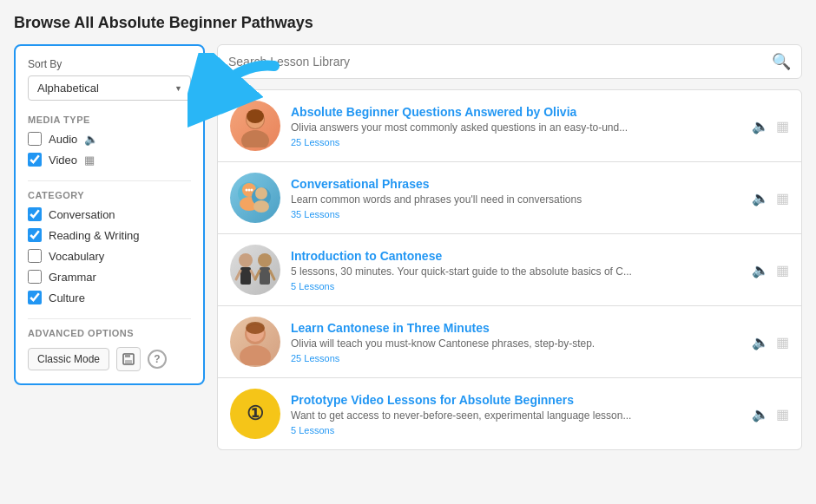 The height and width of the screenshot is (504, 816). What do you see at coordinates (510, 270) in the screenshot?
I see `table-row: Introduction to Cantonese 5 lessons, 30 …` at bounding box center [510, 270].